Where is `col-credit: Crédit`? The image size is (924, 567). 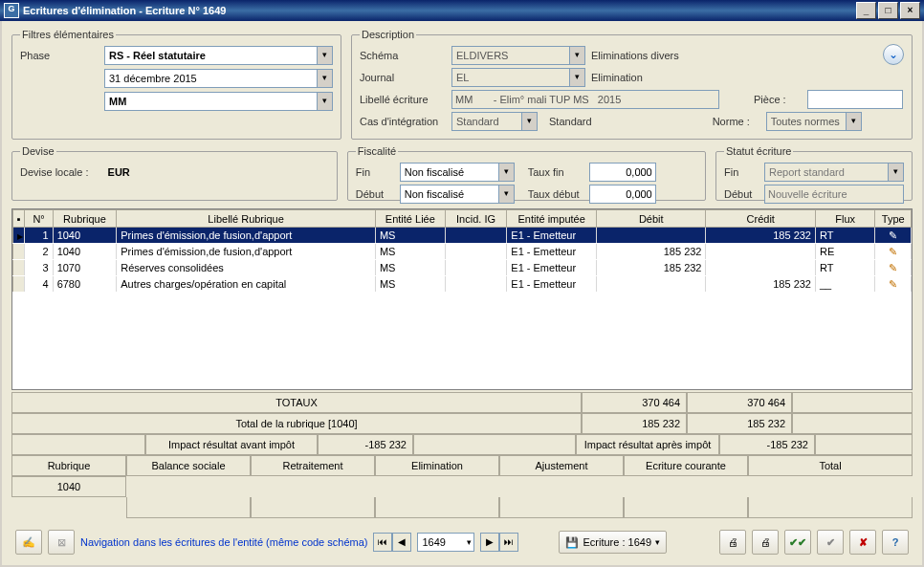
col-credit: Crédit is located at coordinates (761, 219).